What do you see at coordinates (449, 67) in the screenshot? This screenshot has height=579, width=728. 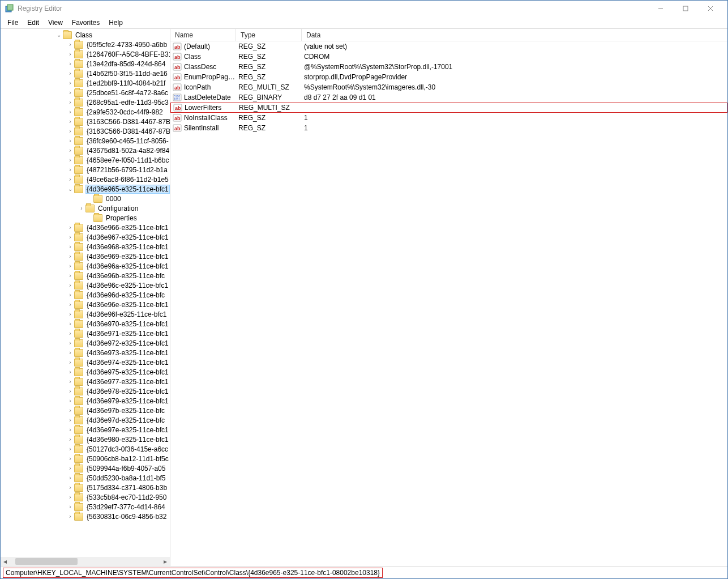 I see `value-row: abClassDescREG_SZ@%SystemRoot%\System32\…` at bounding box center [449, 67].